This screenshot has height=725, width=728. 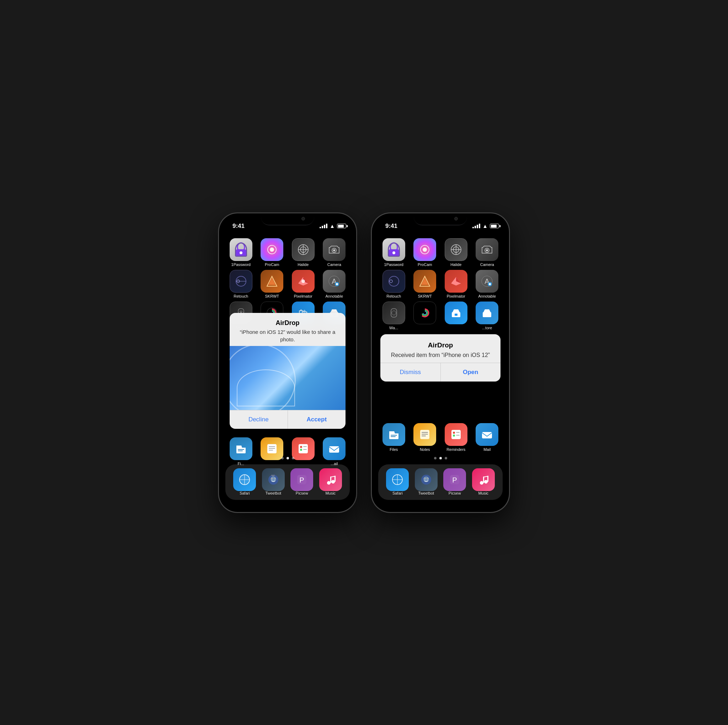 What do you see at coordinates (273, 482) in the screenshot?
I see `dock-tweetbot: Tweetbot` at bounding box center [273, 482].